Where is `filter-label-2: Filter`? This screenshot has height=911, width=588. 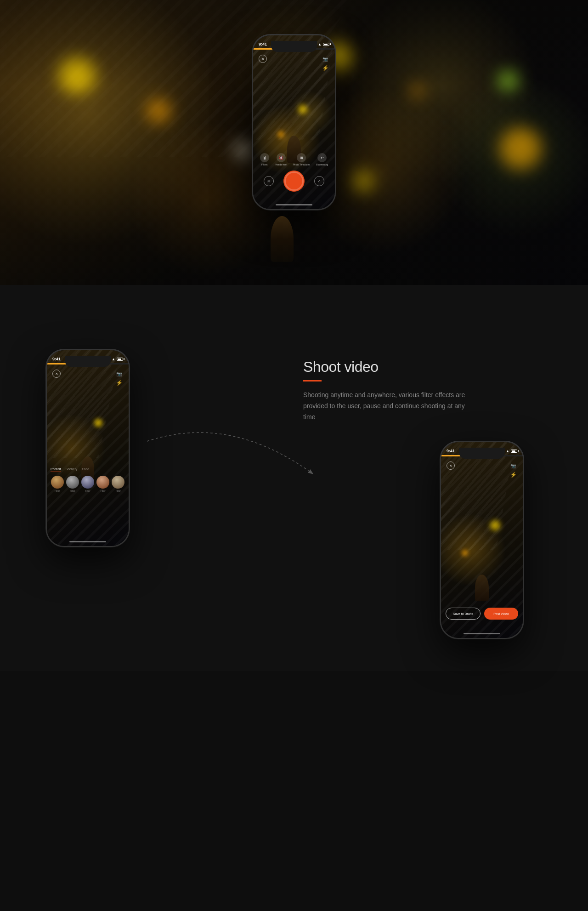 filter-label-2: Filter is located at coordinates (73, 491).